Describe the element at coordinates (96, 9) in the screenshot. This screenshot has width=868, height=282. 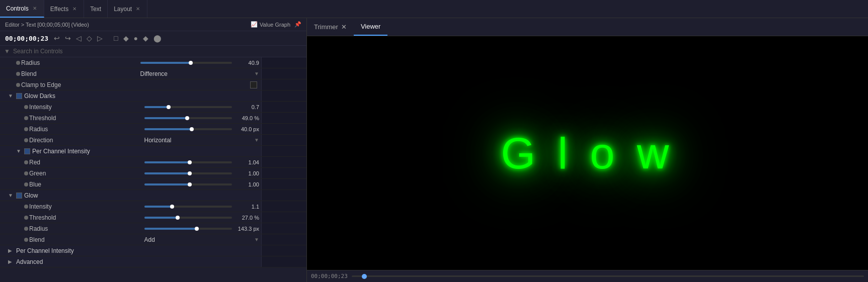
I see `tab-text: Text` at that location.